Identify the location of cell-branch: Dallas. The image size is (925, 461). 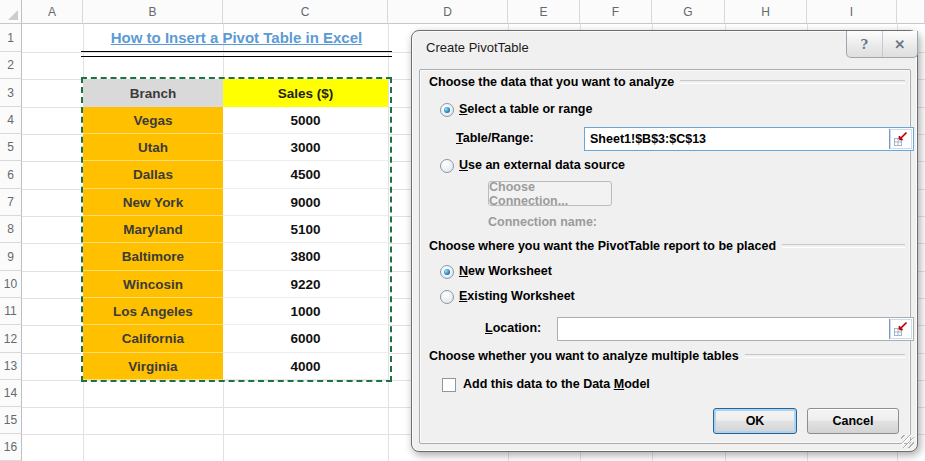
(153, 175).